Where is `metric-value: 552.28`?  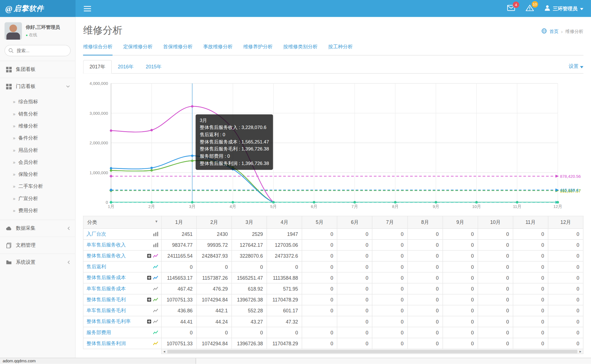
metric-value: 552.28 is located at coordinates (249, 310).